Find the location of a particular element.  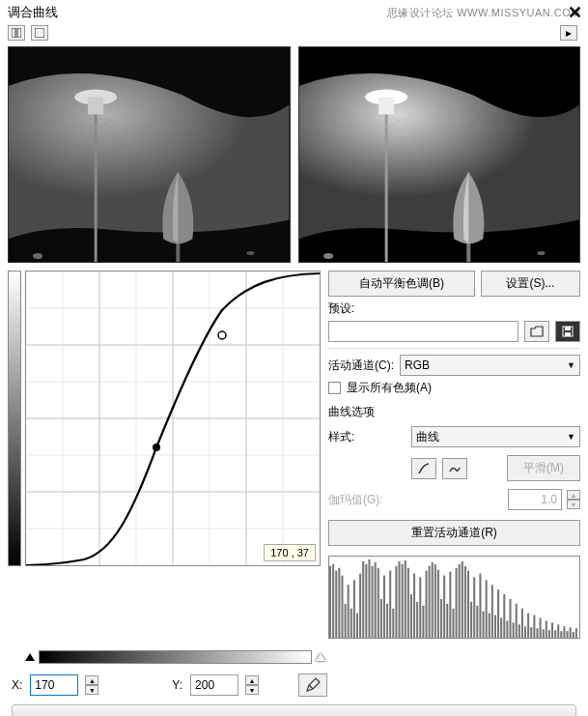

open-preset-button is located at coordinates (537, 331).